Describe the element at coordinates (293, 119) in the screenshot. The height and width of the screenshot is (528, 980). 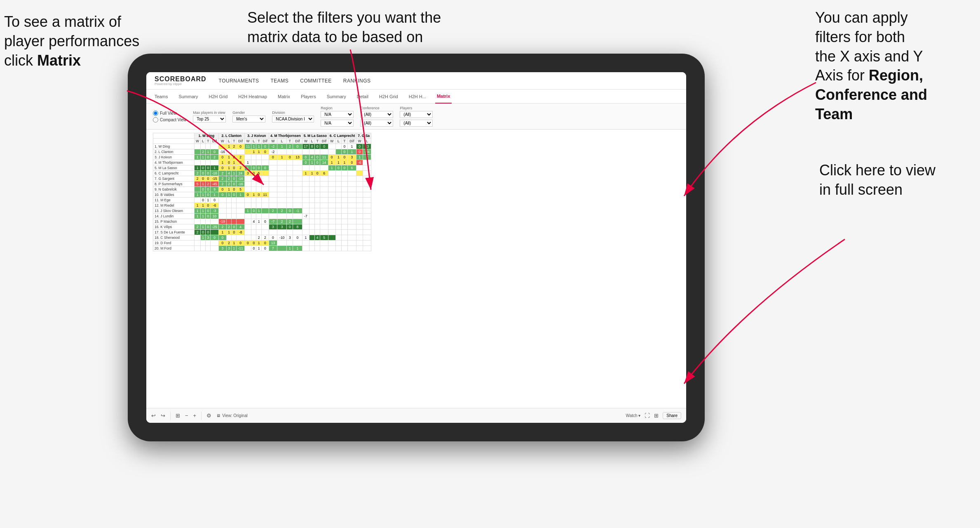
I see `division-select: NCAA Division I` at that location.